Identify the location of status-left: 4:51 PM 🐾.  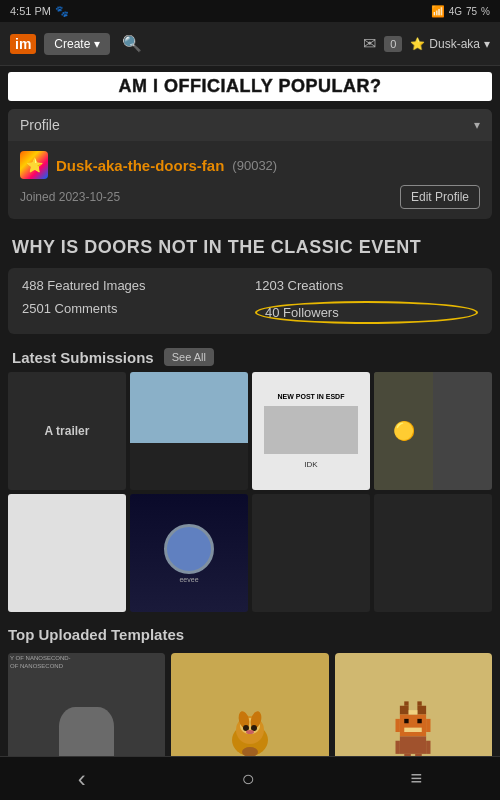
(40, 12).